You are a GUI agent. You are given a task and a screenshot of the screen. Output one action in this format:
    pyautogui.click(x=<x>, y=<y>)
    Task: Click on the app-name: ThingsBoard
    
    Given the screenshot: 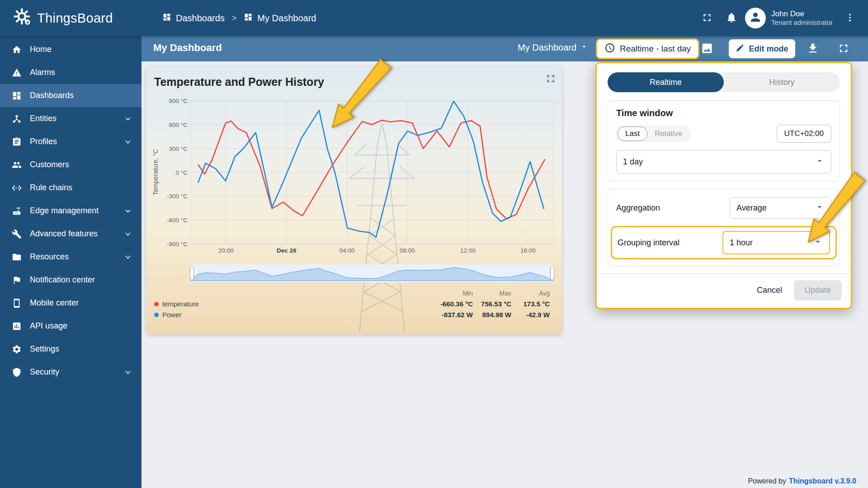 What is the action you would take?
    pyautogui.click(x=75, y=18)
    